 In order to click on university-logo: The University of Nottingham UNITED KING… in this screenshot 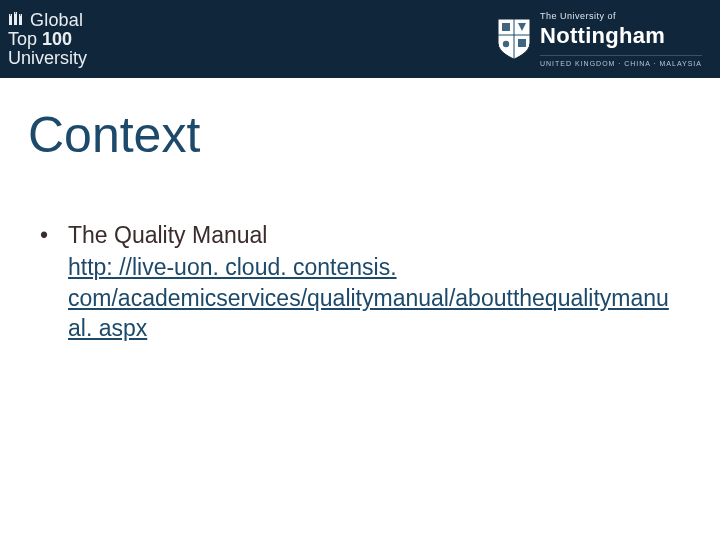, I will do `click(599, 39)`.